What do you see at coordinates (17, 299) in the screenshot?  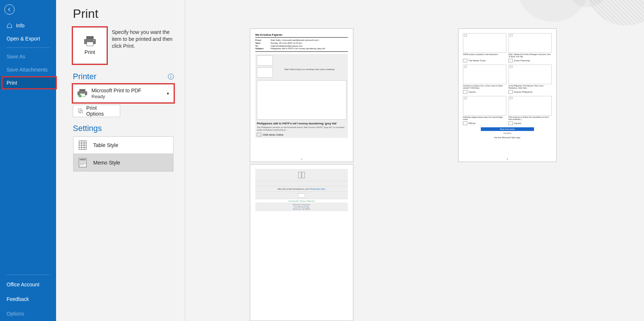 I see `sidebar-item-label: Feedback` at bounding box center [17, 299].